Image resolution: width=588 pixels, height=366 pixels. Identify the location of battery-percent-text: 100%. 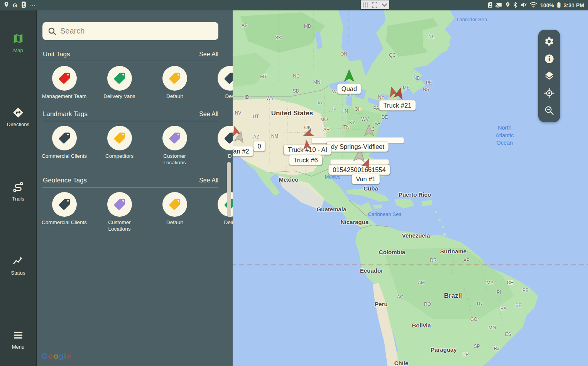
(547, 5).